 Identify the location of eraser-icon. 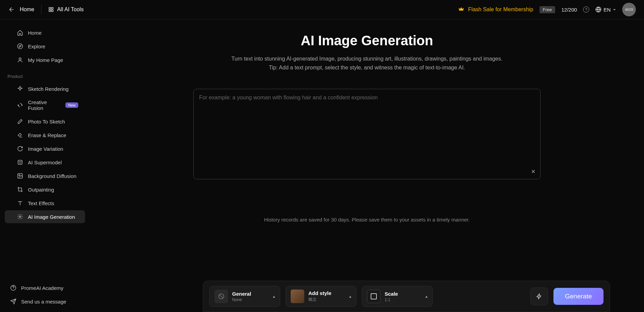
(20, 135).